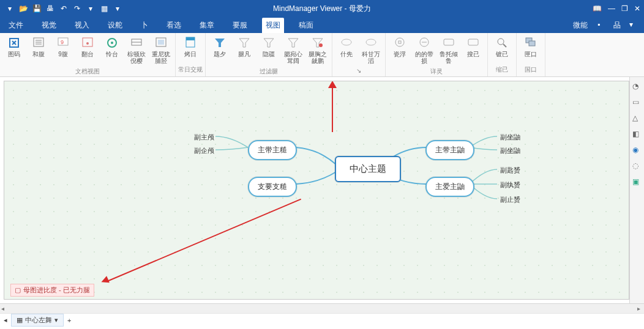 This screenshot has height=329, width=644. I want to click on node-main-right-1: 主带主鼬, so click(450, 150).